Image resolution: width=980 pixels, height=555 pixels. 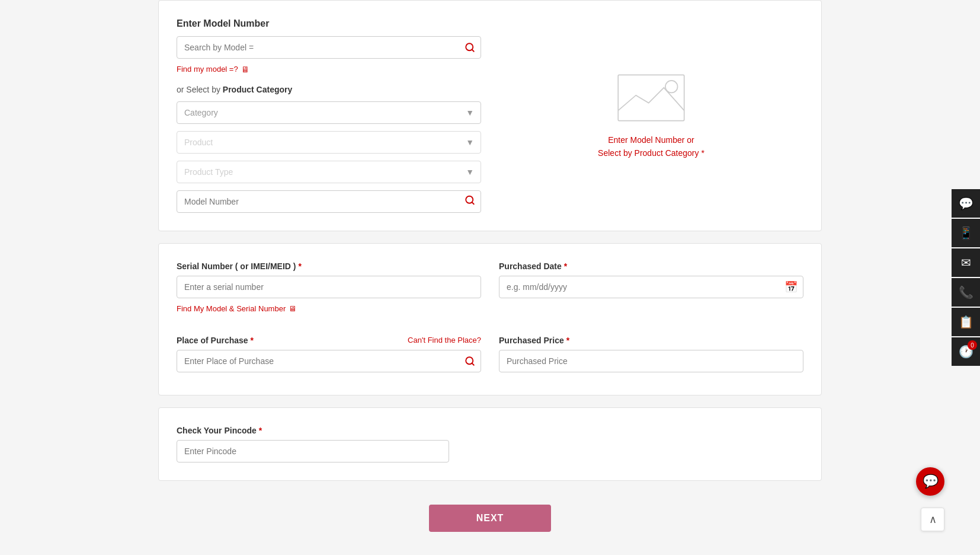 I want to click on search-model-button, so click(x=470, y=47).